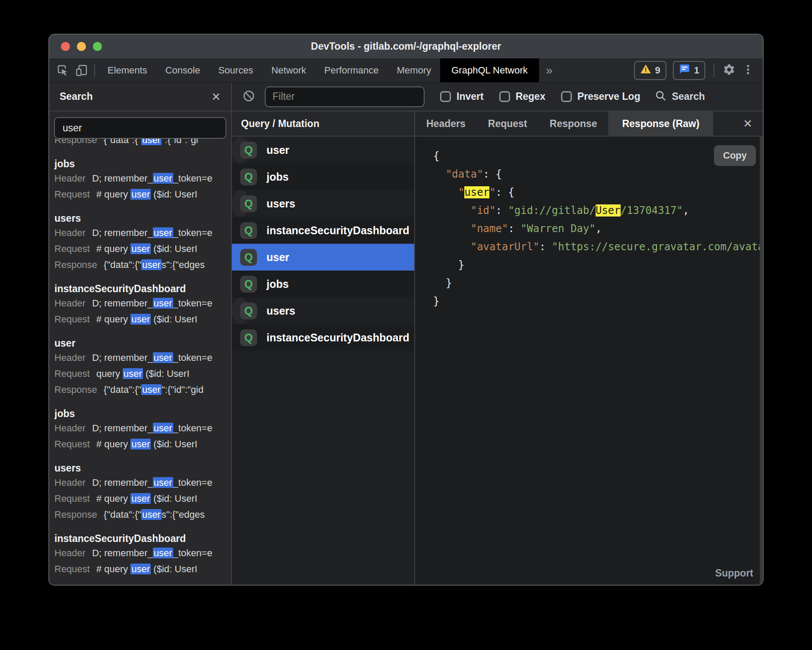  Describe the element at coordinates (63, 70) in the screenshot. I see `inspect-element-icon` at that location.